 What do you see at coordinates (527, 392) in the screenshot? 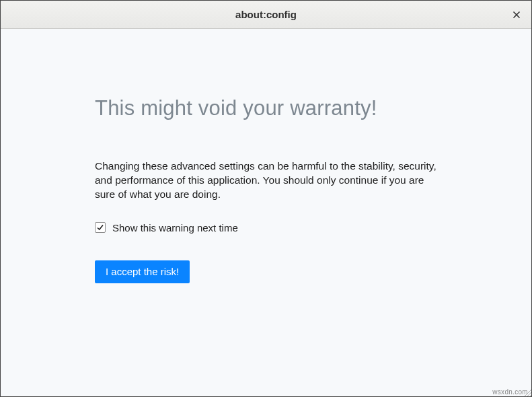
I see `resize-grip-icon` at bounding box center [527, 392].